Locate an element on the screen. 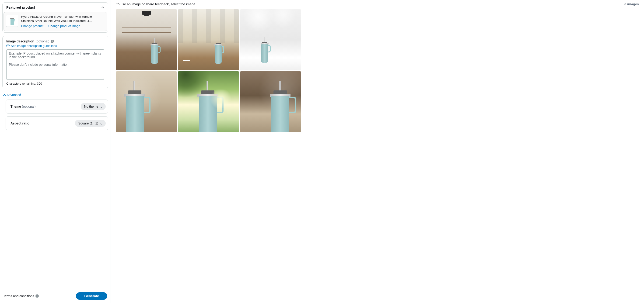 This screenshot has width=644, height=303. theme-label: Theme is located at coordinates (16, 106).